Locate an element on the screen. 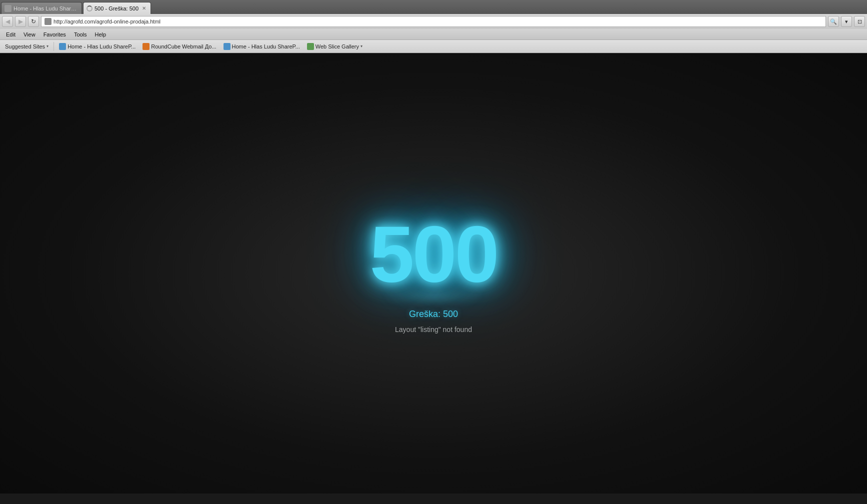 The height and width of the screenshot is (504, 867). fav-label-2: RoundCube Webmail До... is located at coordinates (184, 46).